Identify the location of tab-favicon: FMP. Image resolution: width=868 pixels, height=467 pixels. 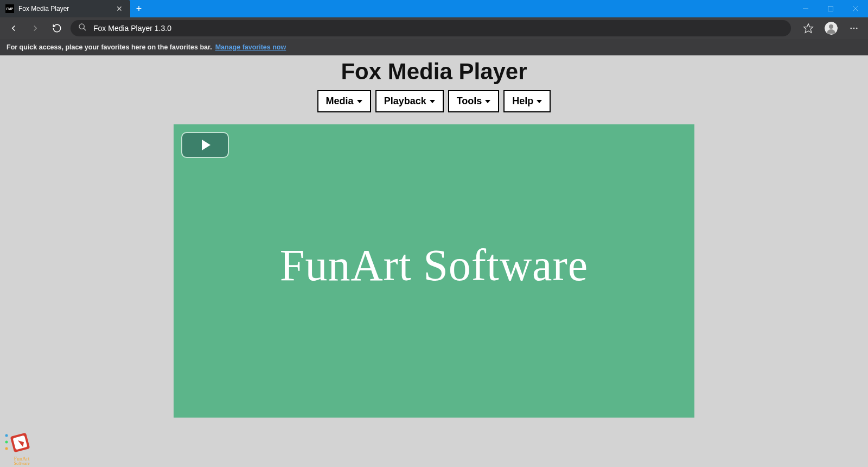
(10, 9).